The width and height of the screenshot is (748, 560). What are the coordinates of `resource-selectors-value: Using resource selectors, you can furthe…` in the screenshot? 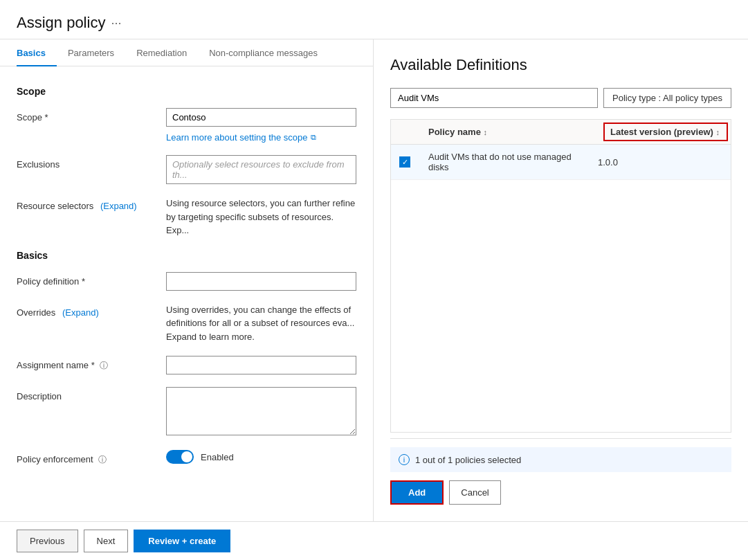 It's located at (262, 217).